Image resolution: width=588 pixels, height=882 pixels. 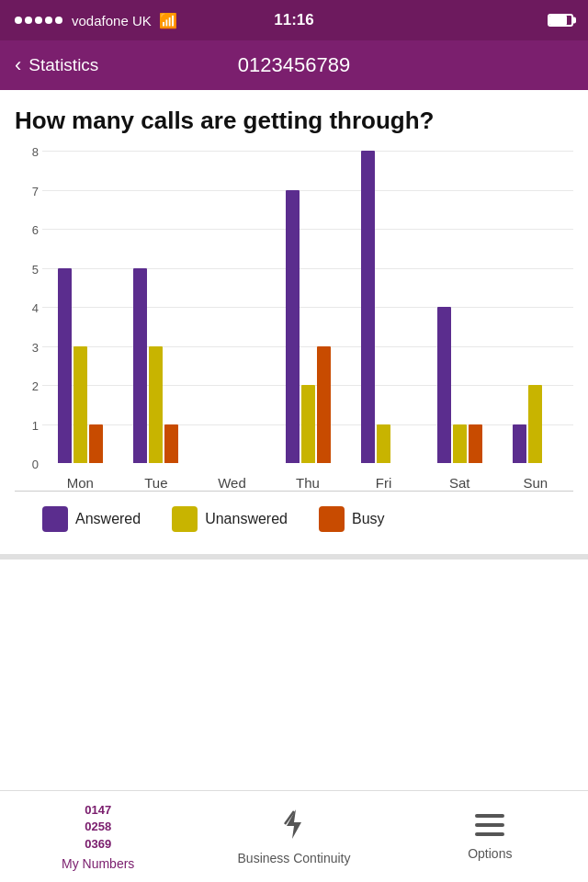 I want to click on chart-question: How many calls are getting through?, so click(x=294, y=121).